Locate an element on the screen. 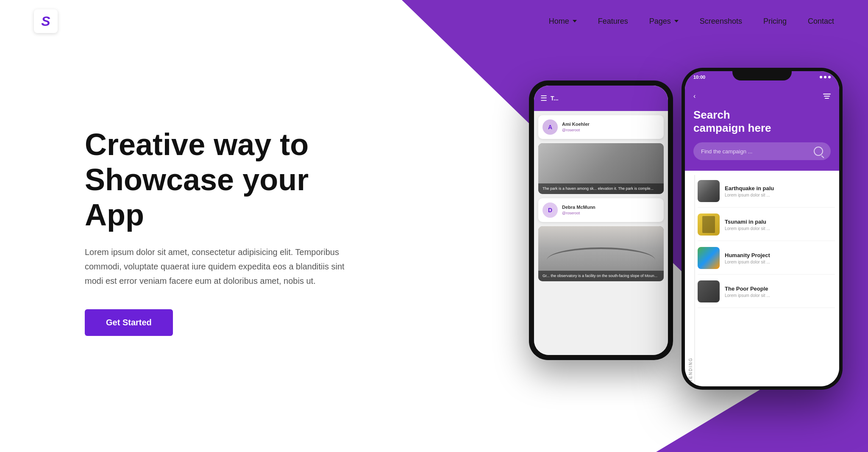  avatar-2: D is located at coordinates (550, 210).